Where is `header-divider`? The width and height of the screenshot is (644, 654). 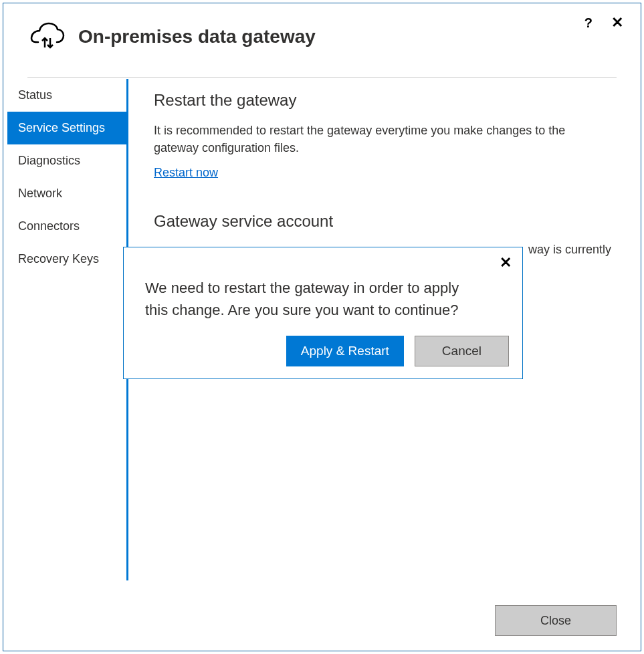 header-divider is located at coordinates (322, 78).